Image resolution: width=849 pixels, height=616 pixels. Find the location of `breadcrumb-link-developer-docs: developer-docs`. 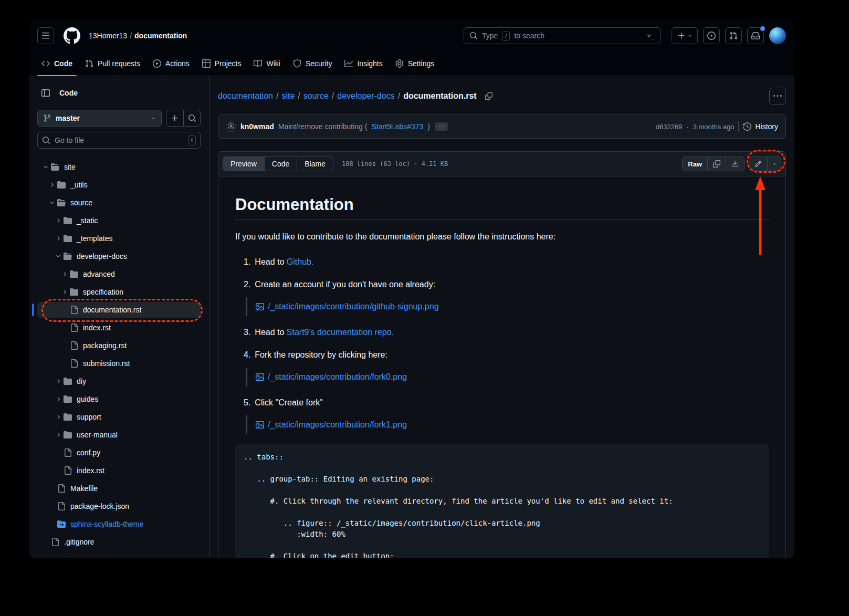

breadcrumb-link-developer-docs: developer-docs is located at coordinates (365, 96).